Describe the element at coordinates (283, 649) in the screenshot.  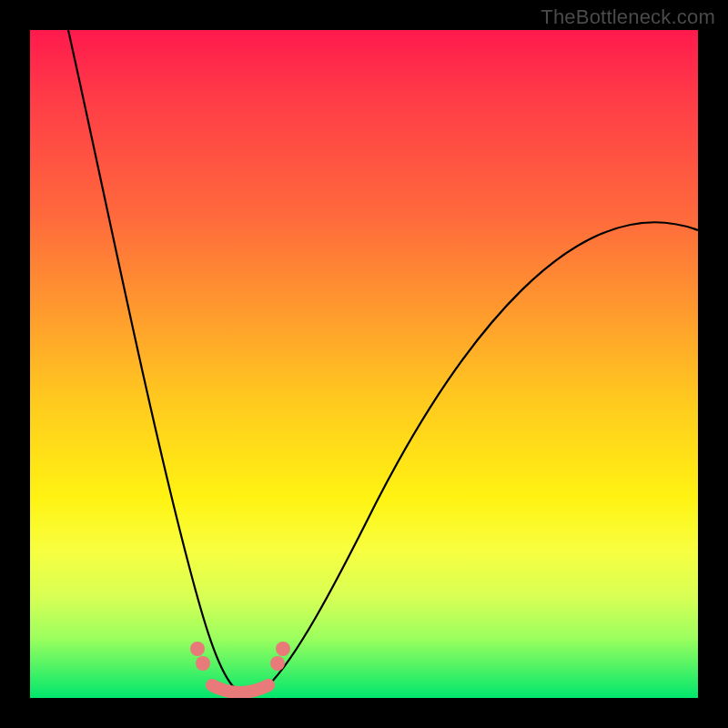
I see `marker-dot-right-upper` at that location.